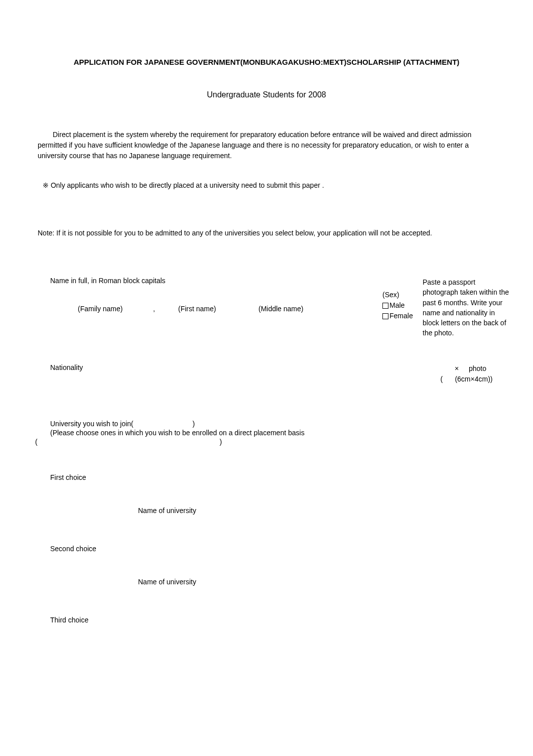 Image resolution: width=533 pixels, height=756 pixels. Describe the element at coordinates (280, 433) in the screenshot. I see `university-section: University you wish to join( ) (Please c…` at that location.